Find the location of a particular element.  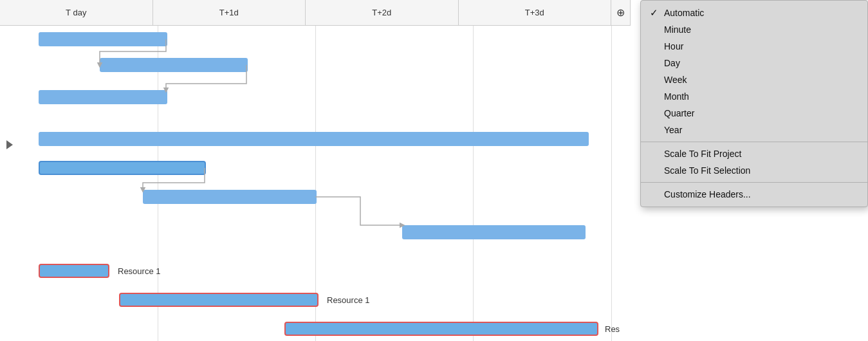

gantt-bar-5-selected is located at coordinates (122, 168).